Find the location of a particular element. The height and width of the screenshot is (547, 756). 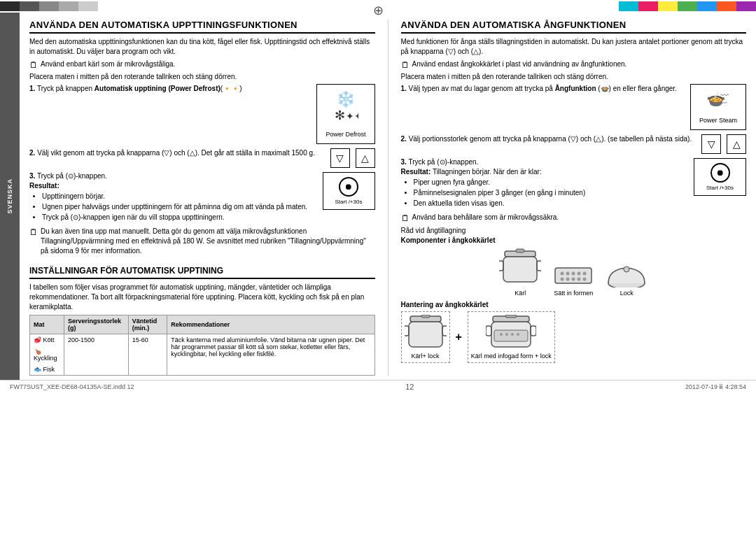

handling-section: Hantering av ångkokkärlet Kärl+ lo is located at coordinates (574, 332).